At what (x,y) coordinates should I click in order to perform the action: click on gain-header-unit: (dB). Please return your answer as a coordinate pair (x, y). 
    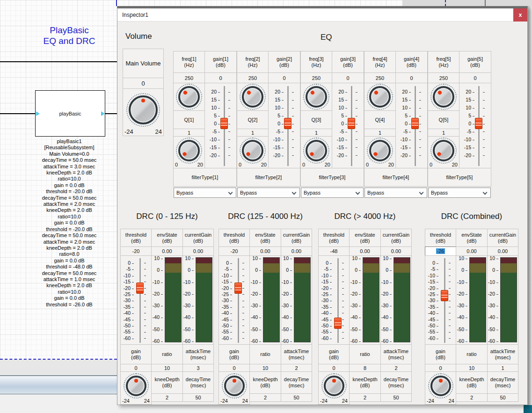
    Looking at the image, I should click on (348, 65).